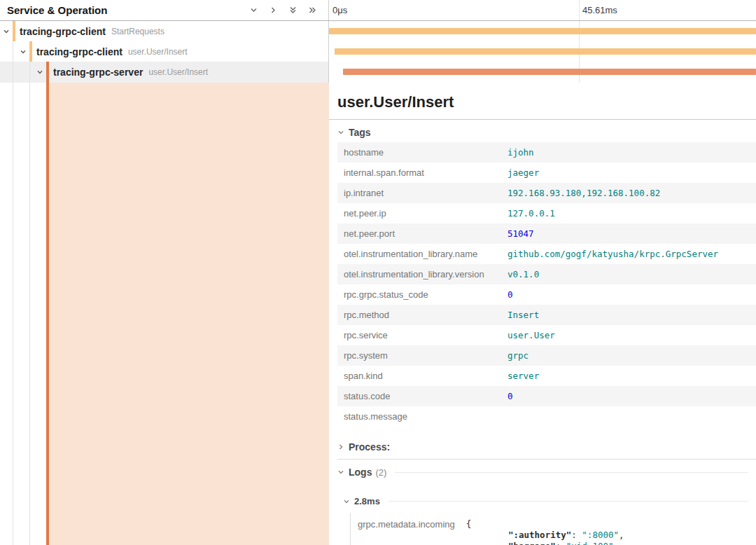 The height and width of the screenshot is (545, 756). Describe the element at coordinates (370, 447) in the screenshot. I see `process-label: Process:` at that location.